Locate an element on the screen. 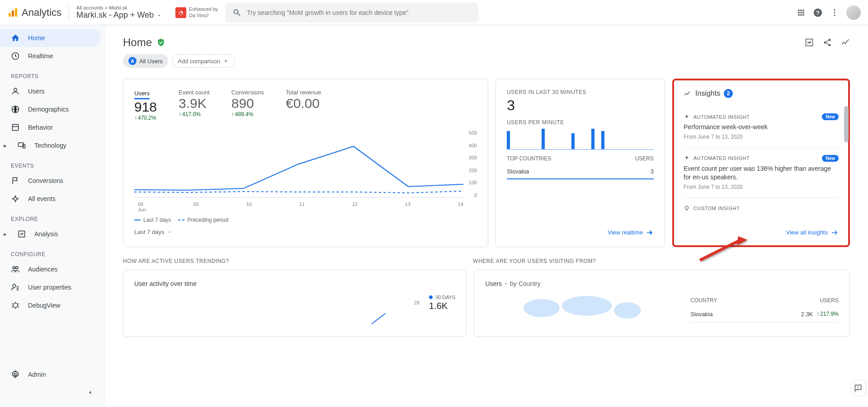 The image size is (868, 407). chip-badge: A is located at coordinates (132, 61).